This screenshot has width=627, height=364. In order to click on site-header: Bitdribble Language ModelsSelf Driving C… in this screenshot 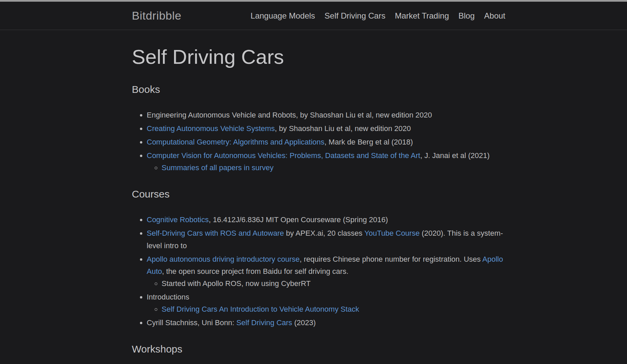, I will do `click(314, 16)`.